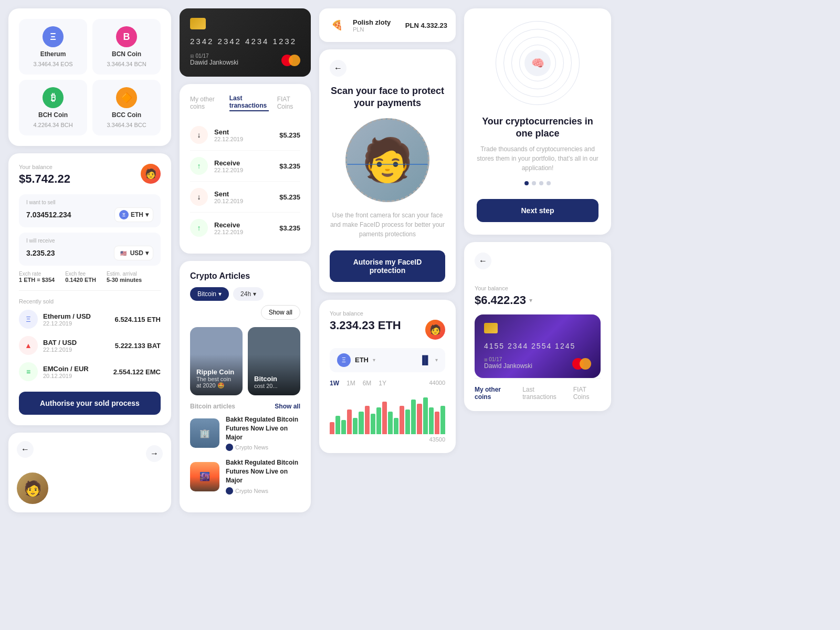 This screenshot has height=630, width=840. Describe the element at coordinates (274, 361) in the screenshot. I see `article-card-bitcoin: Bitcoin cost 20...` at that location.